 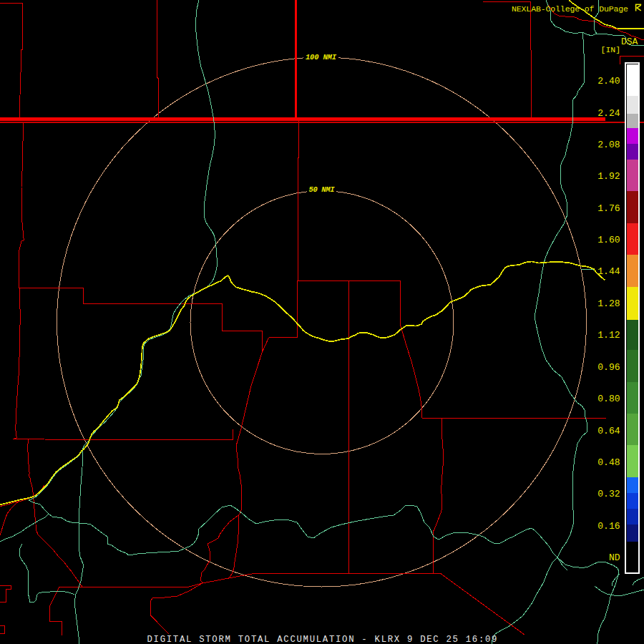 What do you see at coordinates (608, 176) in the screenshot?
I see `svg-text: 1.92` at bounding box center [608, 176].